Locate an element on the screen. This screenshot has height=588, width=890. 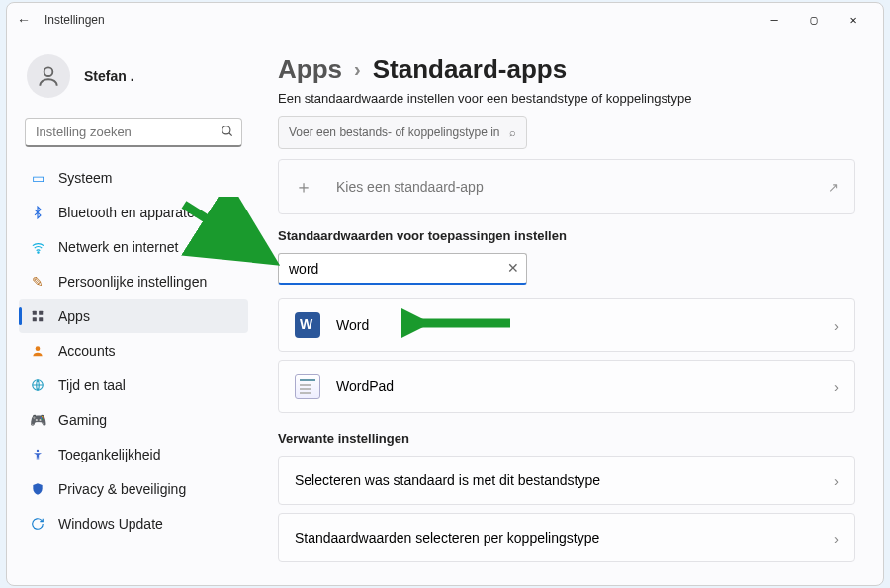
accessibility-icon is located at coordinates (38, 455).